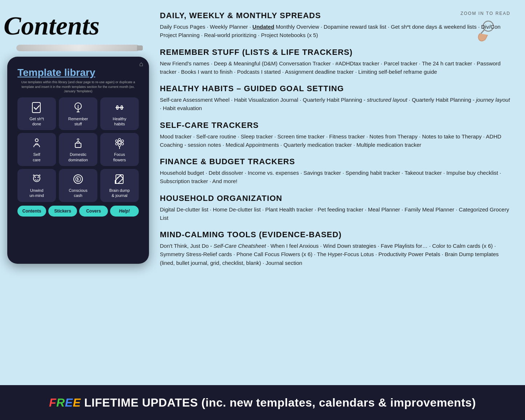 The height and width of the screenshot is (420, 525). Describe the element at coordinates (65, 403) in the screenshot. I see `free-word: FREE` at that location.